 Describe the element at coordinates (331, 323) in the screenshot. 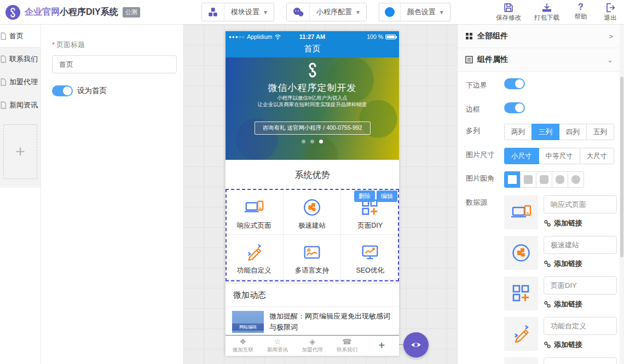

I see `news-item-title: 微加提醒：网页编辑应避免出现敏感词与极限词` at that location.